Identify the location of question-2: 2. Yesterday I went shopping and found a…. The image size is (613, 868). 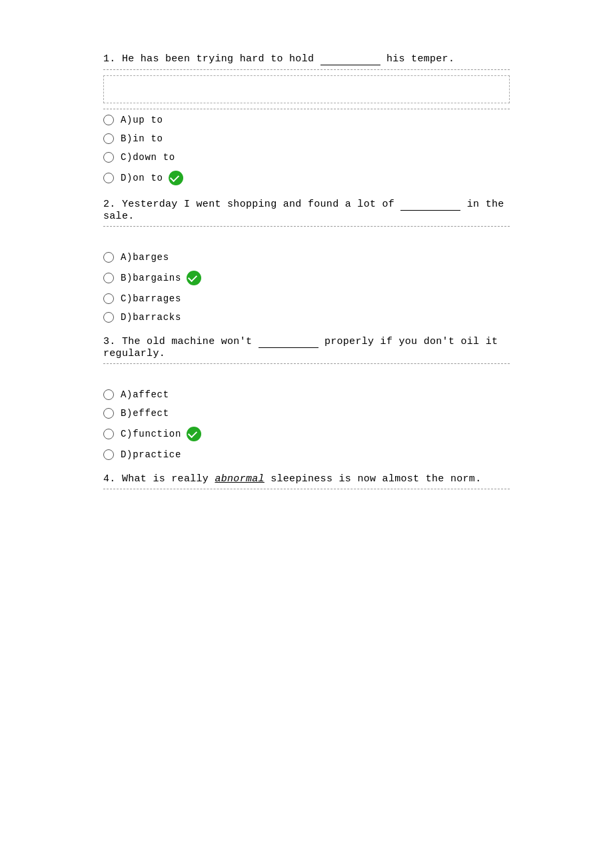
(306, 261).